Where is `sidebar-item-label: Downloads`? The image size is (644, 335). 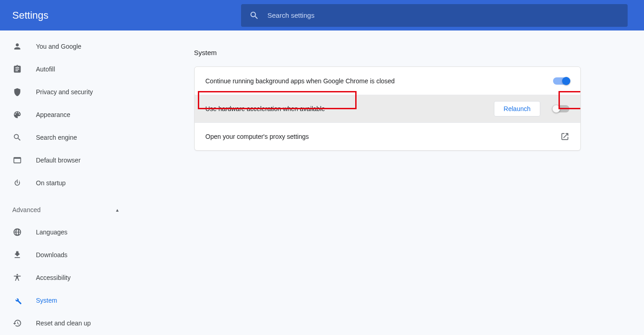
sidebar-item-label: Downloads is located at coordinates (52, 255).